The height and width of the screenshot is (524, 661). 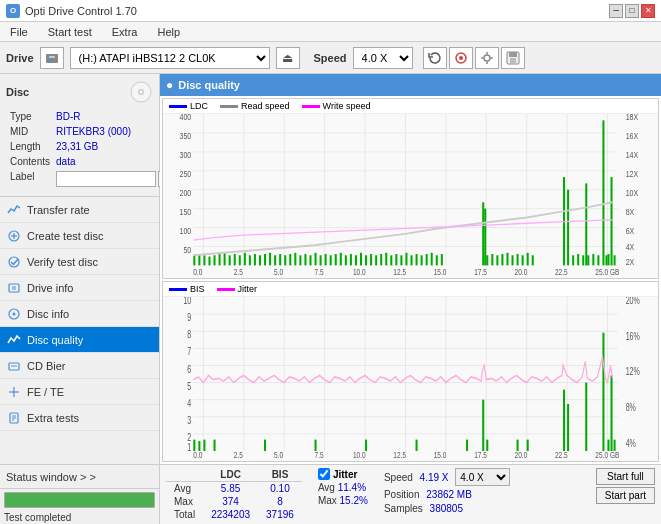 I want to click on svg-text: 150, so click(x=186, y=212).